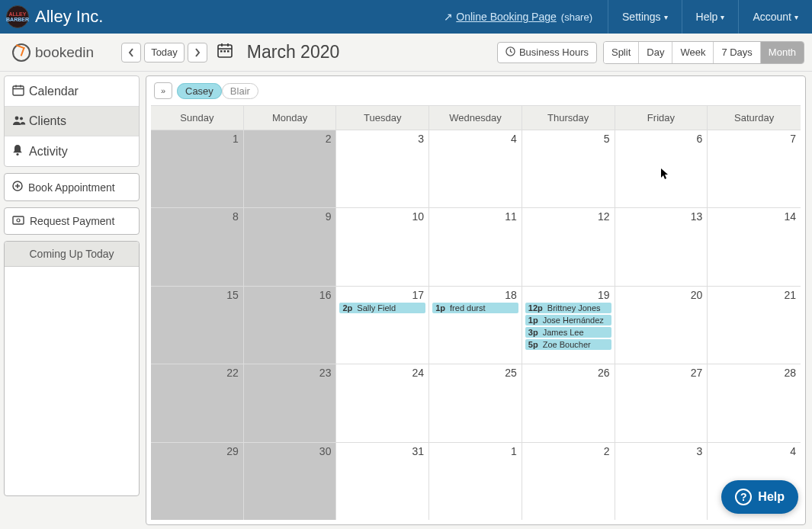 The image size is (812, 529). Describe the element at coordinates (754, 169) in the screenshot. I see `day-cell: 7` at that location.